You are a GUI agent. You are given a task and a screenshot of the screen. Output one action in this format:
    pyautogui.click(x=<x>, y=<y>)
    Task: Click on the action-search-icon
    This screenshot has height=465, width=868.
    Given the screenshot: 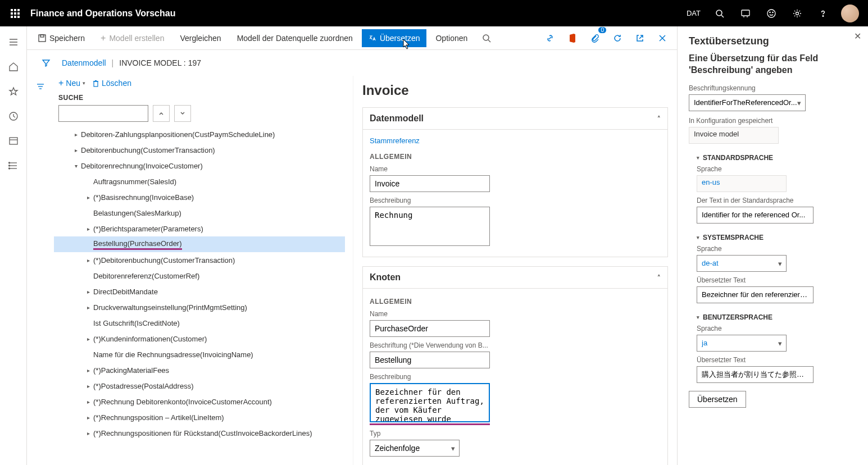 What is the action you would take?
    pyautogui.click(x=487, y=38)
    